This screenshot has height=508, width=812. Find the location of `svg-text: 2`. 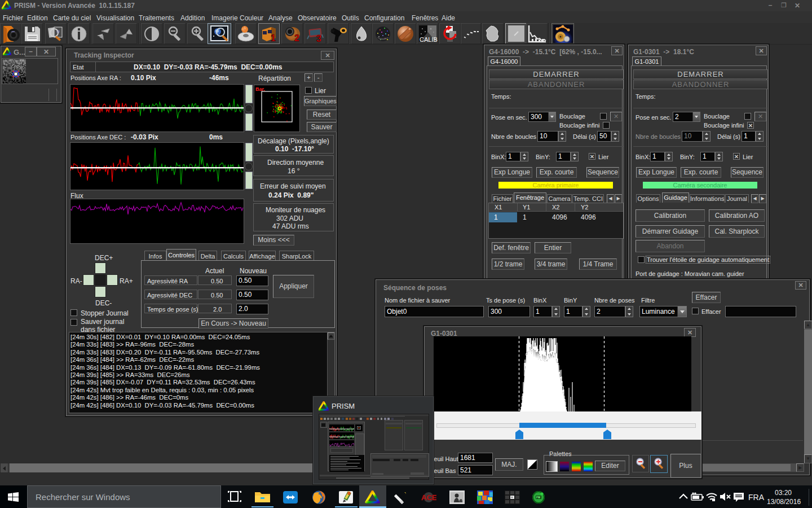

svg-text: 2 is located at coordinates (297, 38).